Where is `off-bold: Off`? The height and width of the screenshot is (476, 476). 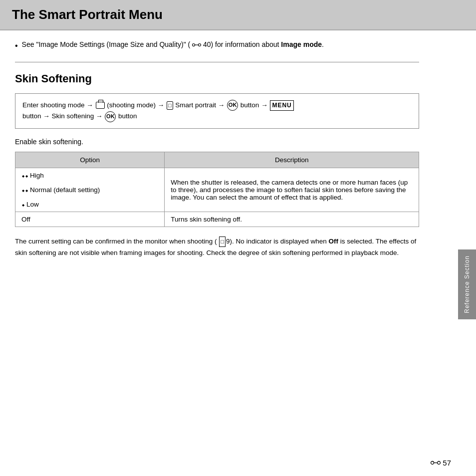 off-bold: Off is located at coordinates (333, 241).